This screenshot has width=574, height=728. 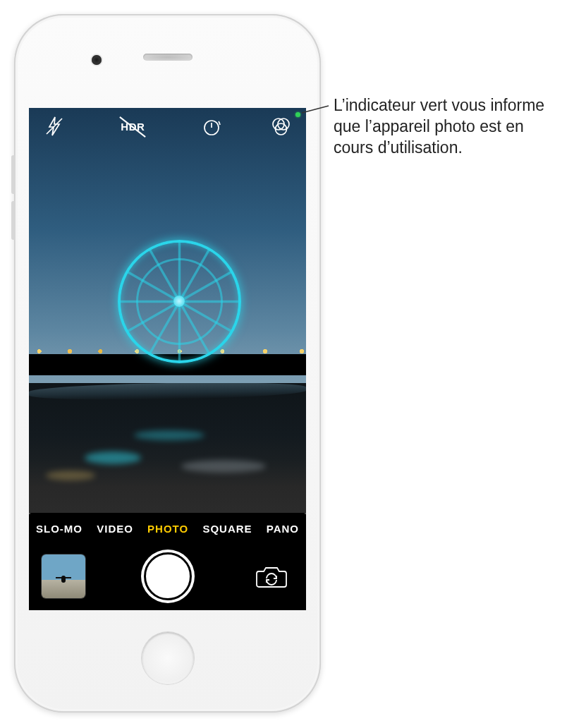 I want to click on mode-selector: SLO-MO VIDEO PHOTO SQUARE PANO, so click(x=168, y=528).